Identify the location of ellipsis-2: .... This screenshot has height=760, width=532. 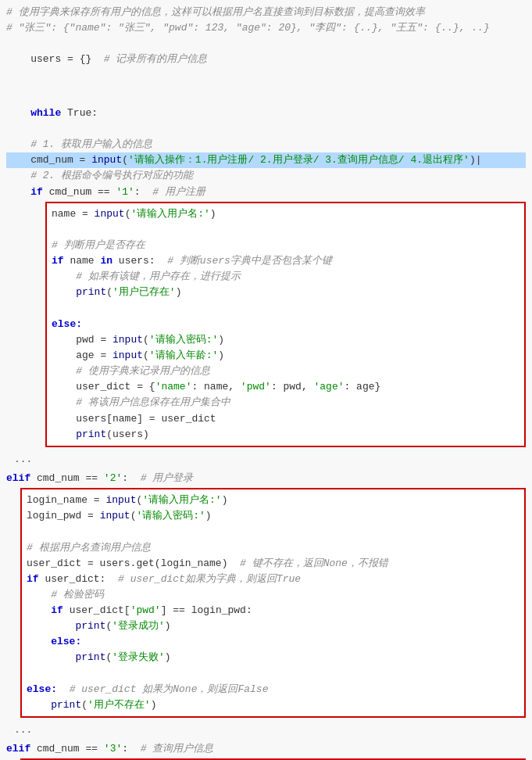
(266, 730).